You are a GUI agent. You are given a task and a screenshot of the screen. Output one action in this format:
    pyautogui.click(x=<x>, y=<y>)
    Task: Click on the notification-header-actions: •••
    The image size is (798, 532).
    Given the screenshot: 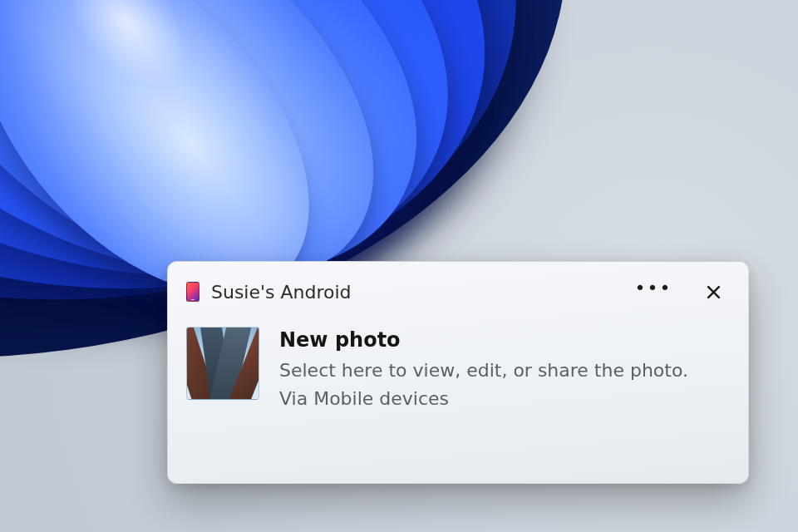 What is the action you would take?
    pyautogui.click(x=683, y=292)
    